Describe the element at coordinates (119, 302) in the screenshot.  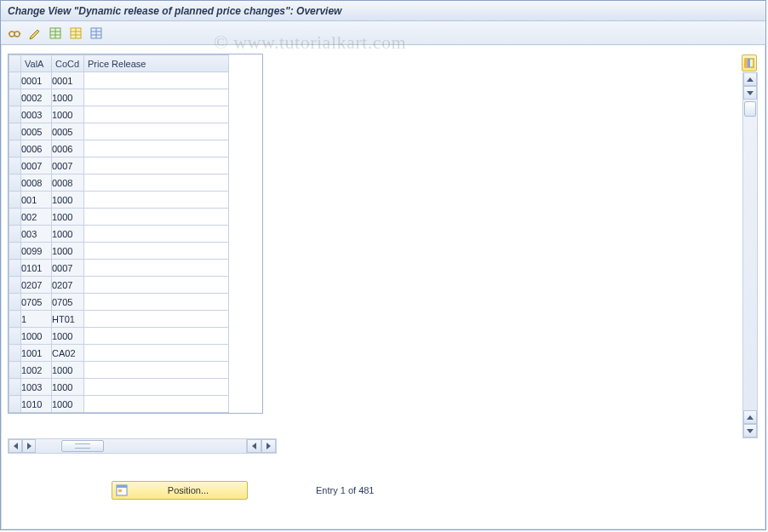
I see `table-row: 07050705` at that location.